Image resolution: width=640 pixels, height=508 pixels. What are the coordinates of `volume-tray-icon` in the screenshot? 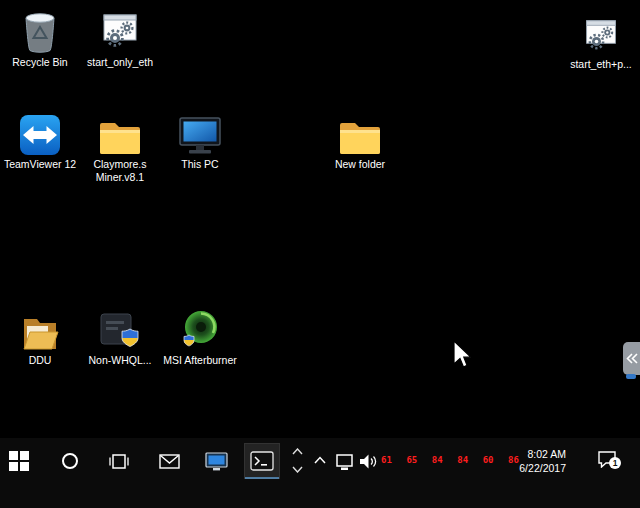 It's located at (368, 461).